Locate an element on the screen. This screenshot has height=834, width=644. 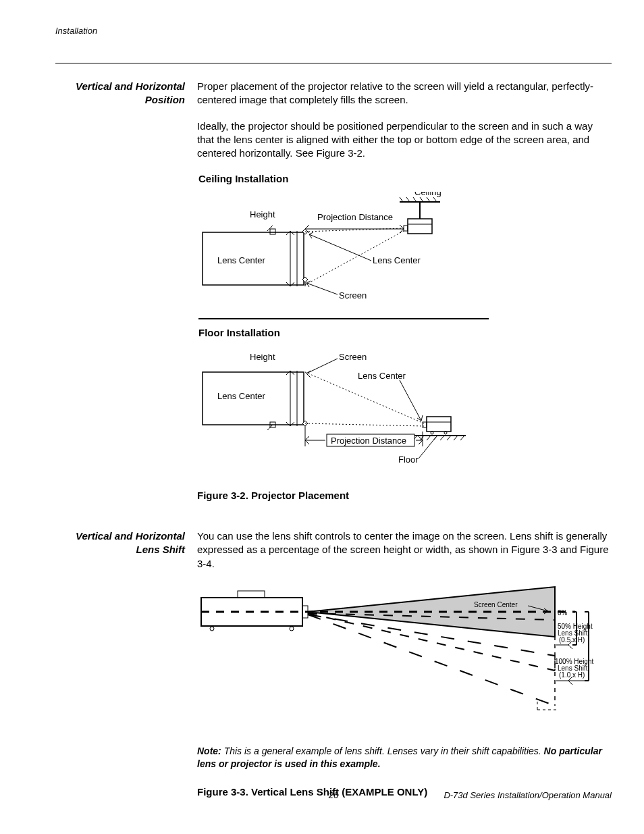
figure-3-2-caption: Figure 3-2. Projector Placement is located at coordinates (404, 496).